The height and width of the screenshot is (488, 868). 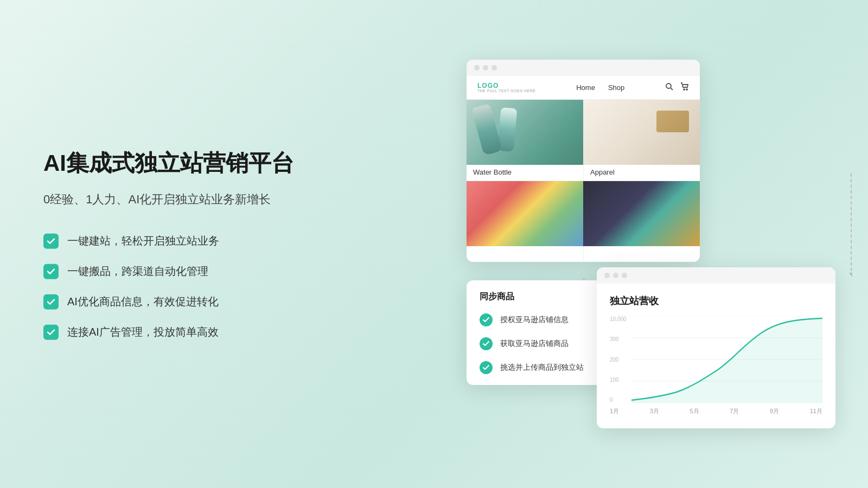 What do you see at coordinates (621, 339) in the screenshot?
I see `y-label-300: 300` at bounding box center [621, 339].